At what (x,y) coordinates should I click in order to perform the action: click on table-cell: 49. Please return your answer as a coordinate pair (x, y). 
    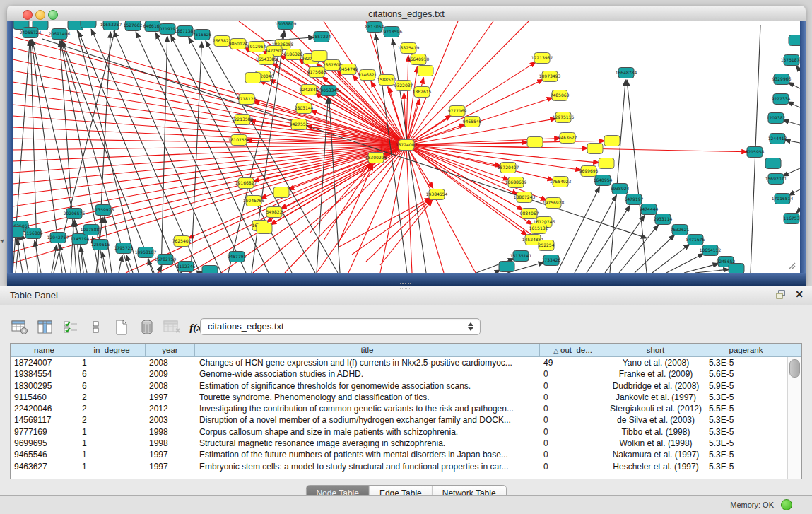
    Looking at the image, I should click on (573, 363).